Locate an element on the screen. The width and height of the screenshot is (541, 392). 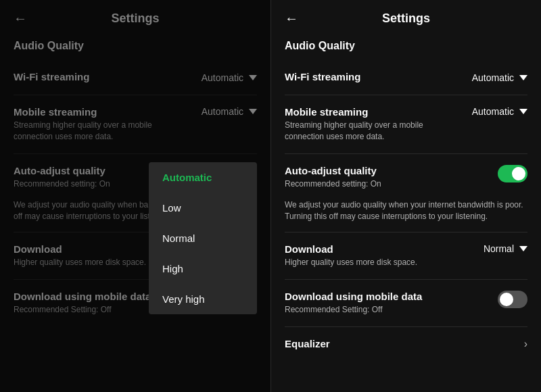
r-download-mobile-toggle is located at coordinates (513, 299).